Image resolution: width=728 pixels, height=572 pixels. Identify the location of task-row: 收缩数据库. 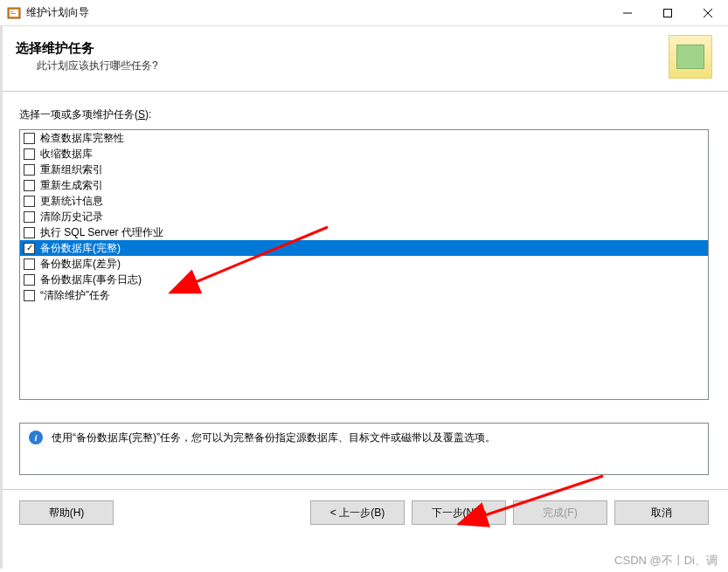
(364, 154).